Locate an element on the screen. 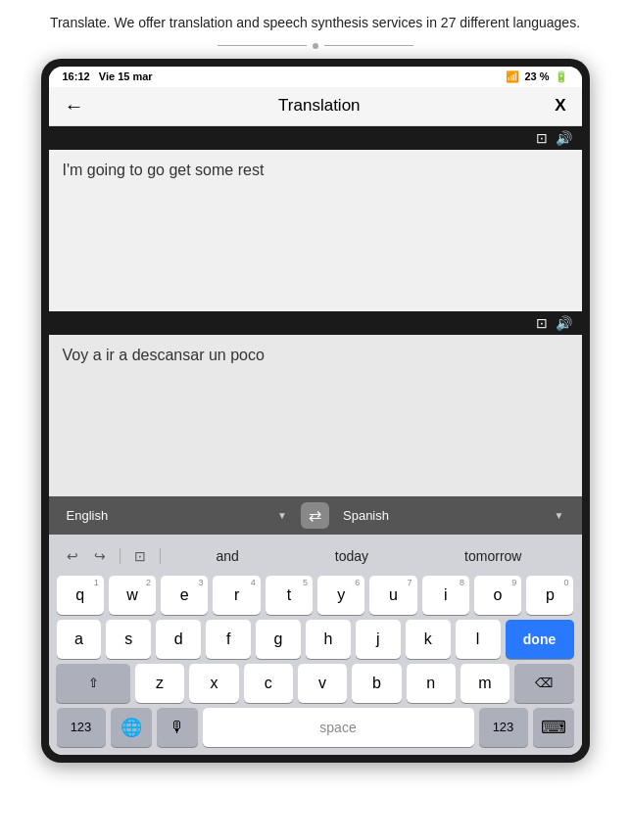 This screenshot has height=840, width=630. pred-divider is located at coordinates (120, 556).